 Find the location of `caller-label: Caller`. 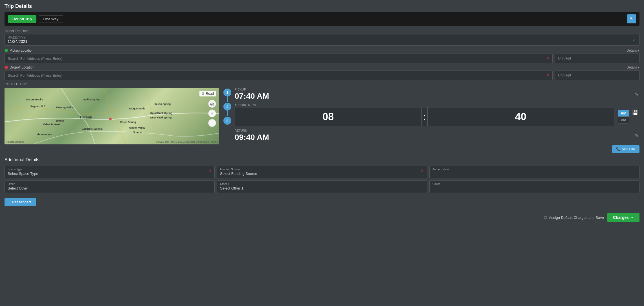

caller-label: Caller is located at coordinates (534, 184).